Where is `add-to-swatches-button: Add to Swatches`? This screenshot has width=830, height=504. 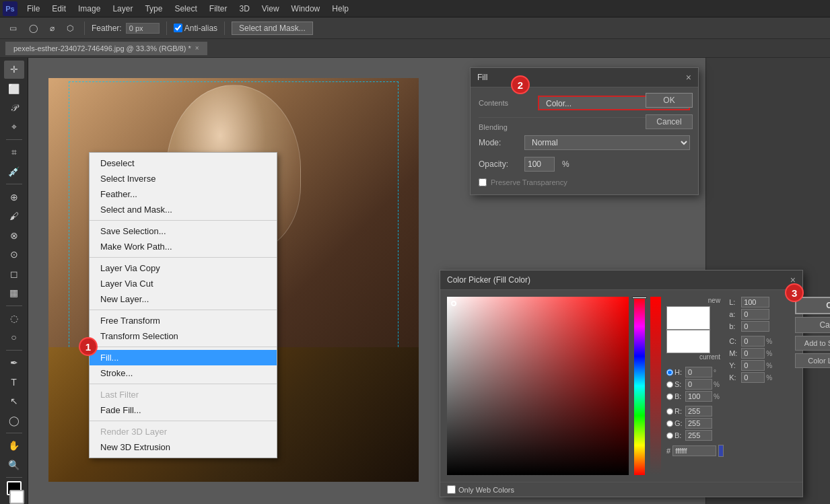
add-to-swatches-button: Add to Swatches is located at coordinates (812, 343).